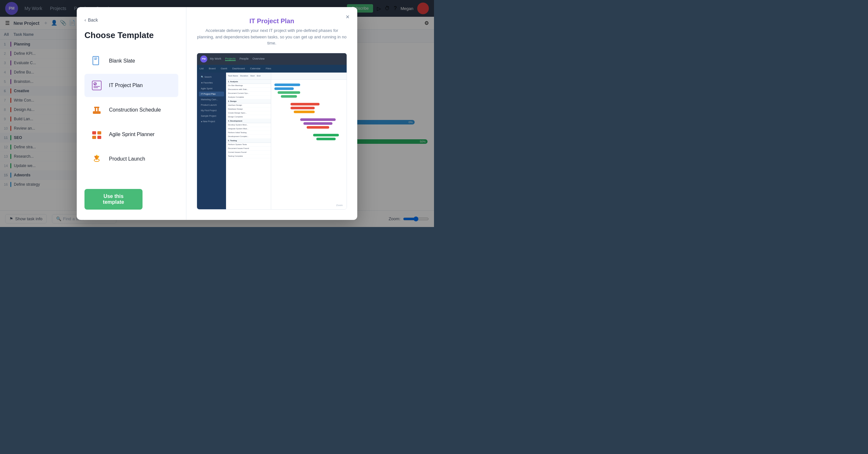 Image resolution: width=868 pixels, height=454 pixels. Describe the element at coordinates (212, 69) in the screenshot. I see `preview-tab-board: Board` at that location.